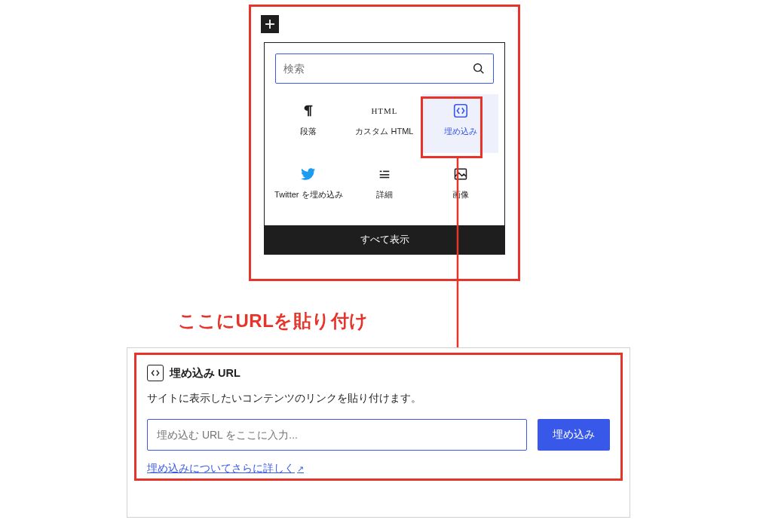 The image size is (772, 532). Describe the element at coordinates (308, 111) in the screenshot. I see `paragraph-icon` at that location.